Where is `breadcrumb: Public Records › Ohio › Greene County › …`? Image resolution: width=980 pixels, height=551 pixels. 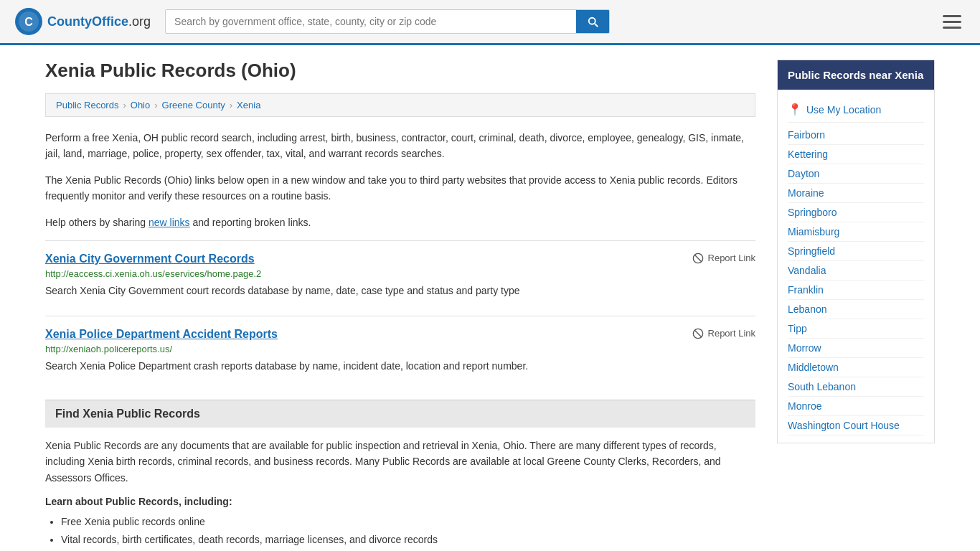
breadcrumb: Public Records › Ohio › Greene County › … is located at coordinates (400, 105).